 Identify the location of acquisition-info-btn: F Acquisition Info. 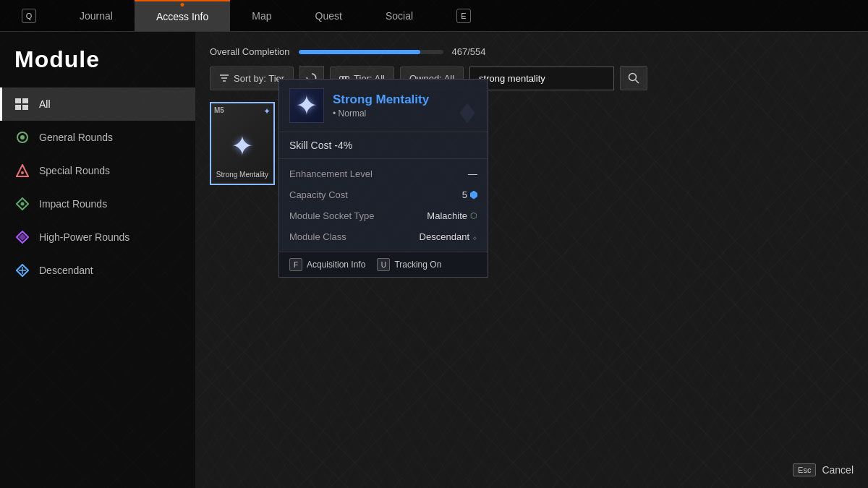
(327, 265).